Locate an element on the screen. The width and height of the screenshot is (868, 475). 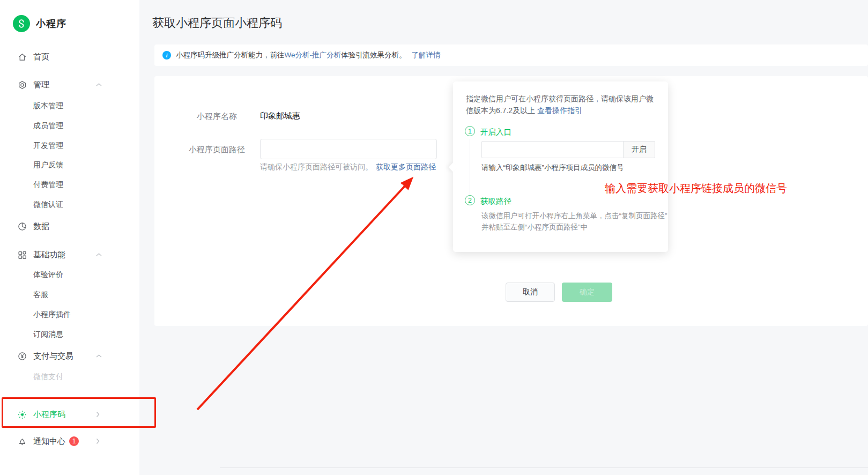
notification-badge: 1 is located at coordinates (74, 441).